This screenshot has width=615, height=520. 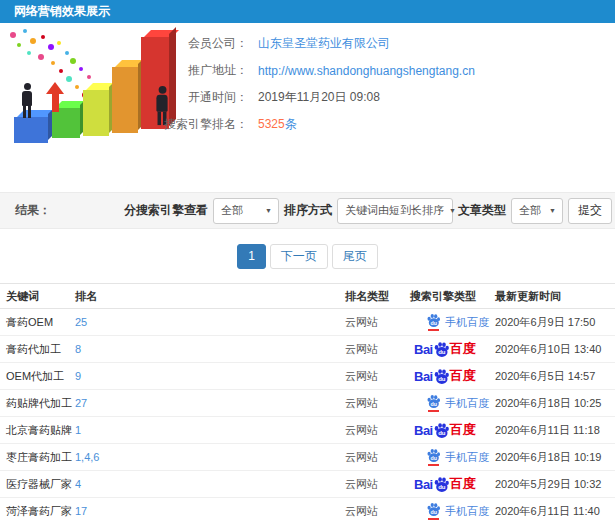 I want to click on page-1-button: 1, so click(x=252, y=256).